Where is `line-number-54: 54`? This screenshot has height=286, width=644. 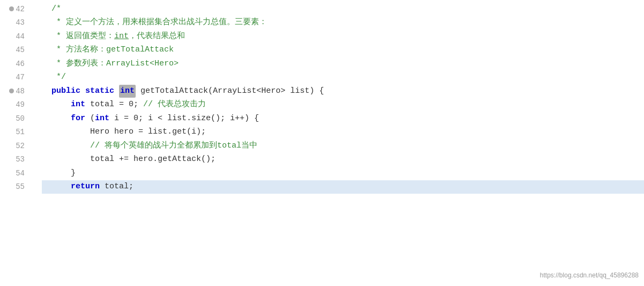 line-number-54: 54 is located at coordinates (14, 173).